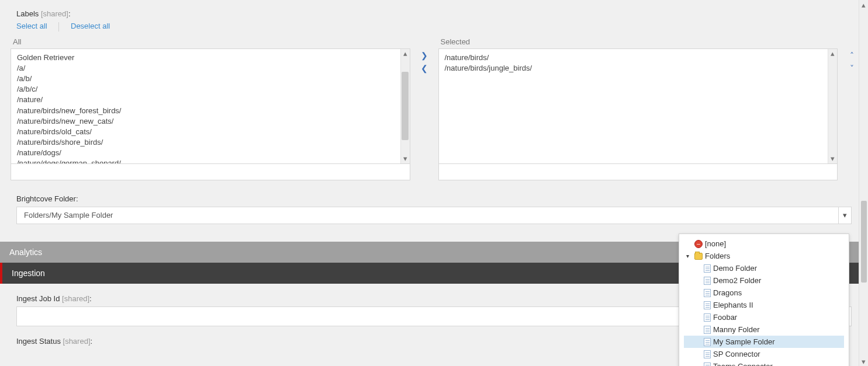 The height and width of the screenshot is (366, 868). Describe the element at coordinates (424, 55) in the screenshot. I see `move-right-icon: ❯` at that location.